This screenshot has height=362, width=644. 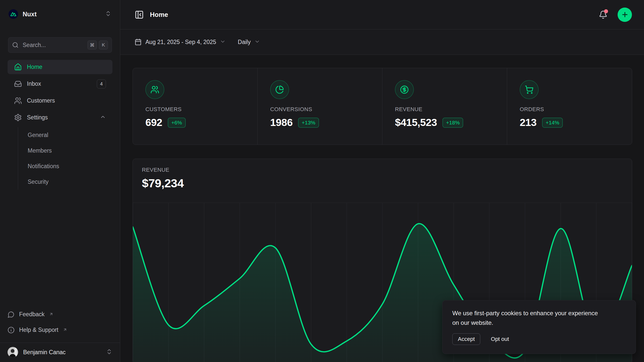 I want to click on stat-label: ORDERS, so click(x=571, y=109).